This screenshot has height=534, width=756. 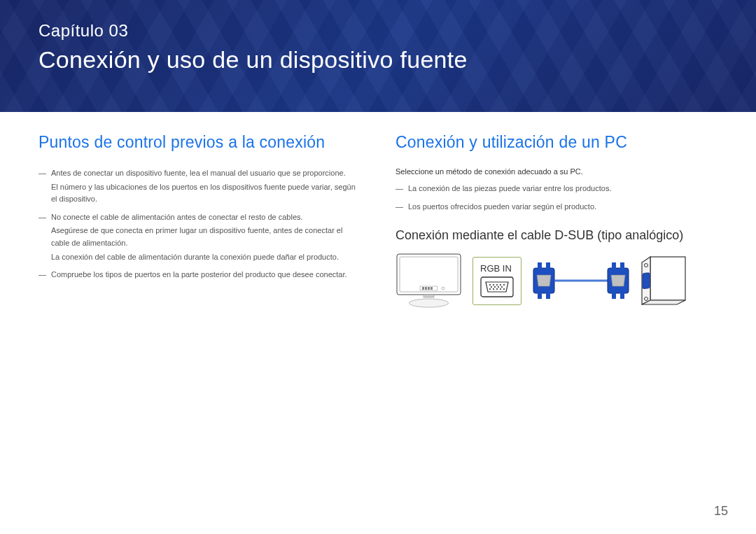 What do you see at coordinates (199, 173) in the screenshot?
I see `item-main: Antes de conectar un dispositivo fuente,…` at bounding box center [199, 173].